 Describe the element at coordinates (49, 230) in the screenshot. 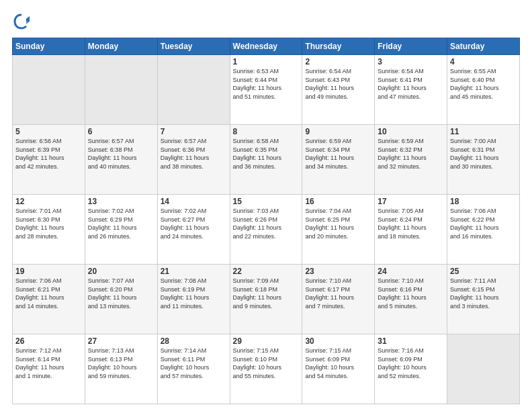

I see `calendar-cell: 12Sunrise: 7:01 AM Sunset: 6:30 PM Dayli…` at that location.